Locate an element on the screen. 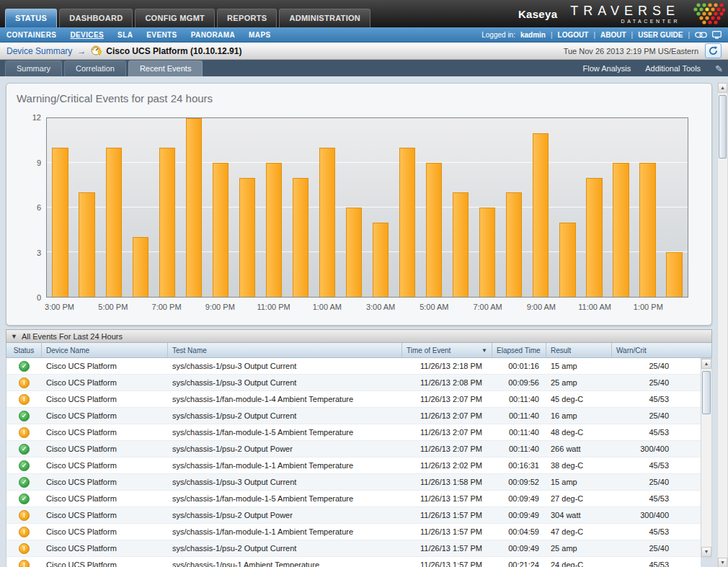 This screenshot has width=728, height=567. col-elapsed-time: Elapsed Time is located at coordinates (519, 350).